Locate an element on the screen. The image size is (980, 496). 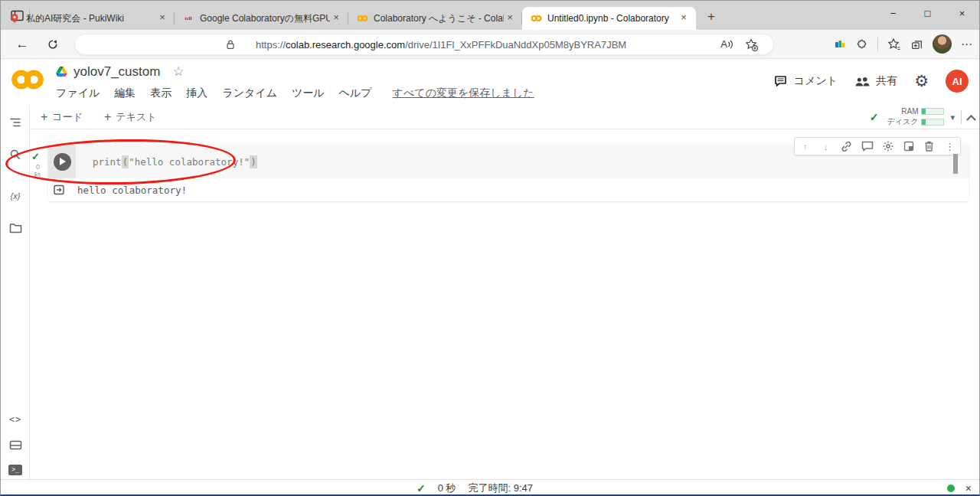
menu-insert: 挿入 is located at coordinates (197, 93).